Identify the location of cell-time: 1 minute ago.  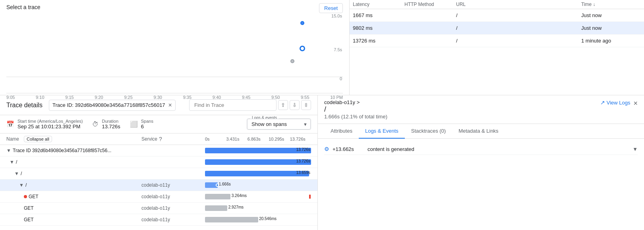
(611, 41).